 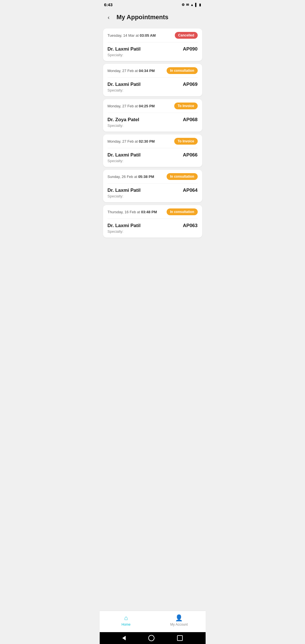 What do you see at coordinates (126, 625) in the screenshot?
I see `home-label: Home` at bounding box center [126, 625].